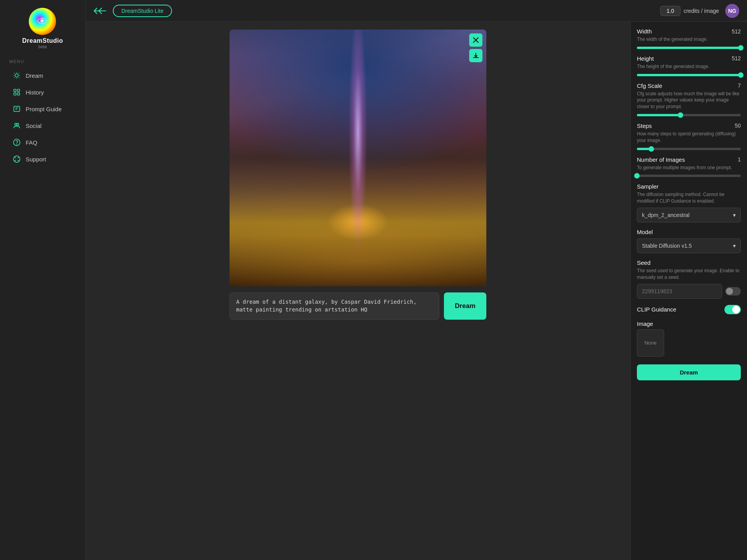  What do you see at coordinates (670, 11) in the screenshot?
I see `credits-input` at bounding box center [670, 11].